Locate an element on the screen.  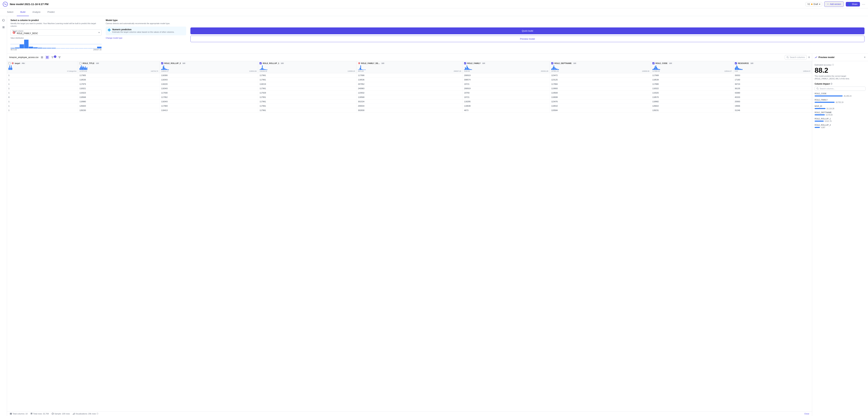
search-columns-input: Search columns is located at coordinates (796, 57).